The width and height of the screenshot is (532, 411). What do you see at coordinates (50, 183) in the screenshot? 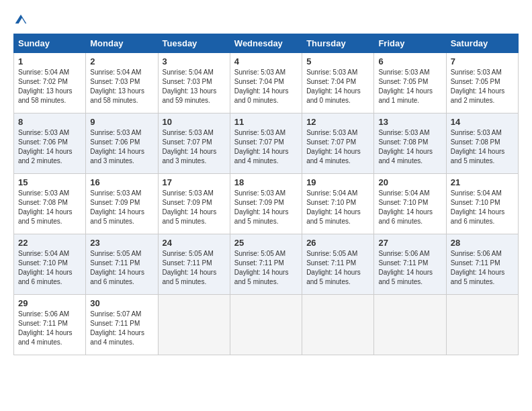
I see `day-number: 15` at bounding box center [50, 183].